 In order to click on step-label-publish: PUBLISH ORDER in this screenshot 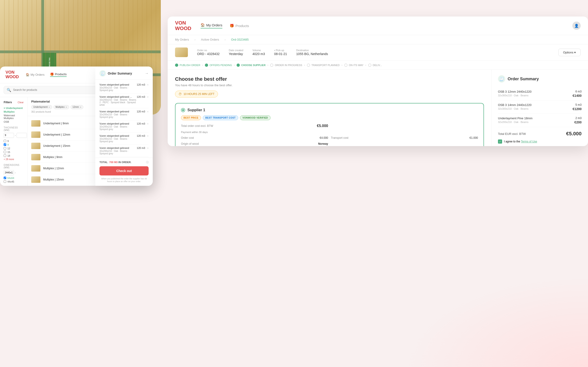, I will do `click(190, 65)`.